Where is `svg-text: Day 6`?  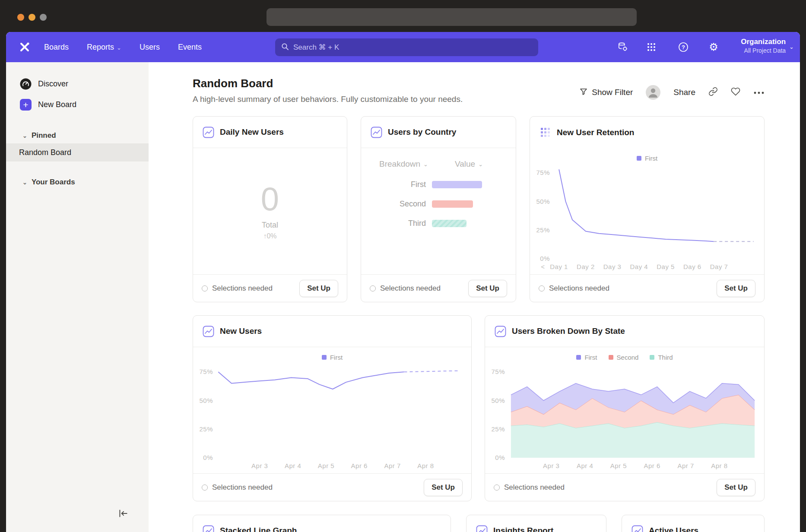
svg-text: Day 6 is located at coordinates (692, 267).